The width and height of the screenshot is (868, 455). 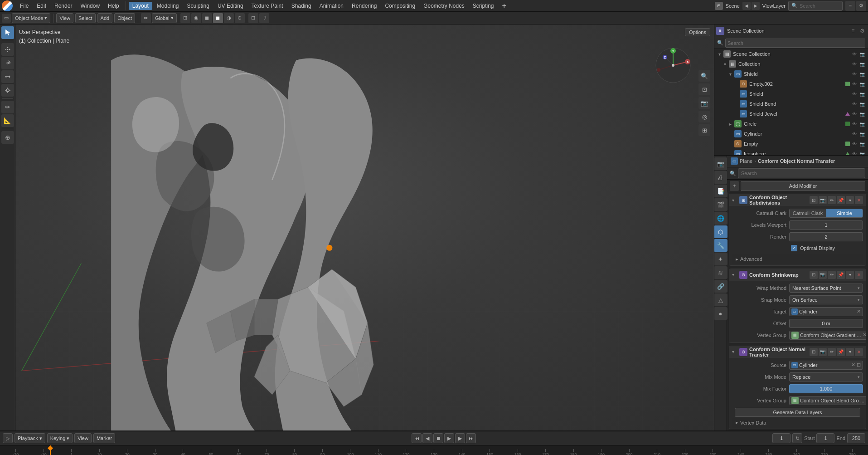 I want to click on playback-dropdown: Playback ▾, so click(x=30, y=438).